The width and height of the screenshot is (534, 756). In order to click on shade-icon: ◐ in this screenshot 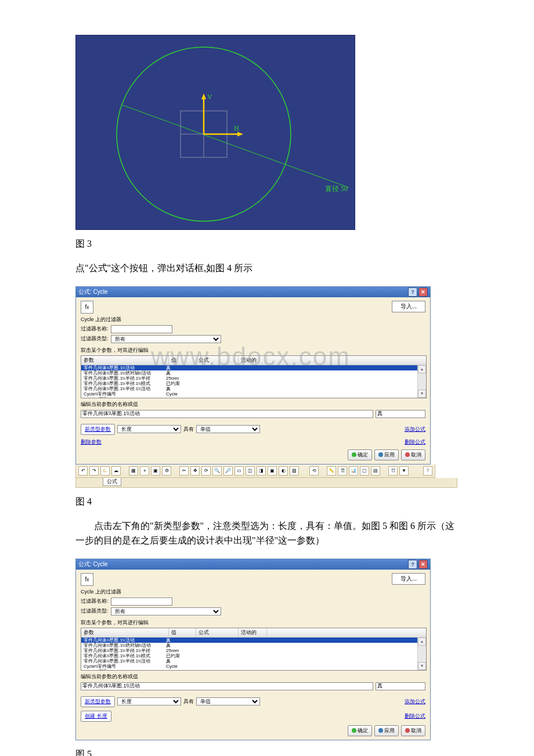, I will do `click(283, 471)`.